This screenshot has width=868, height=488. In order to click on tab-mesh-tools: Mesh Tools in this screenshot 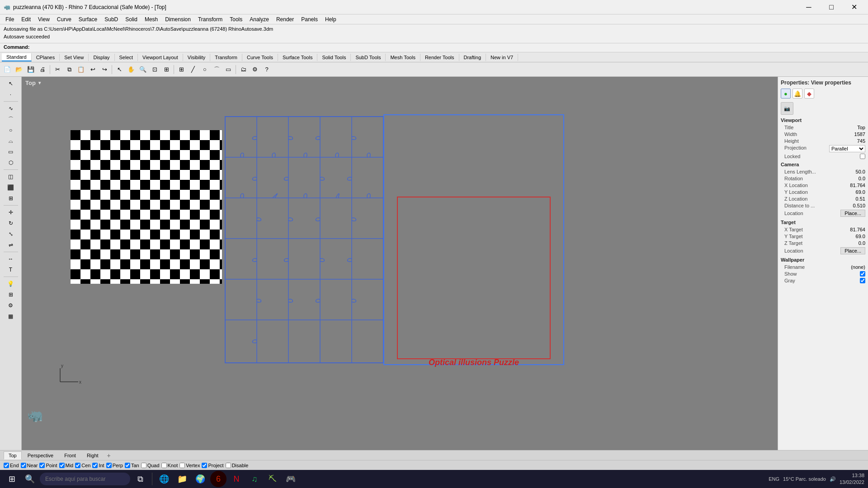, I will do `click(403, 57)`.